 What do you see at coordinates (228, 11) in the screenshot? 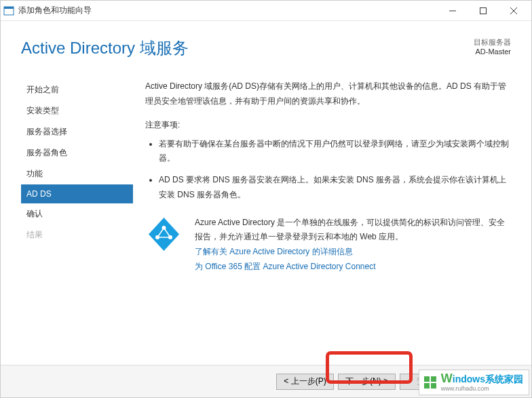
I see `window-title: 添加角色和功能向导` at bounding box center [228, 11].